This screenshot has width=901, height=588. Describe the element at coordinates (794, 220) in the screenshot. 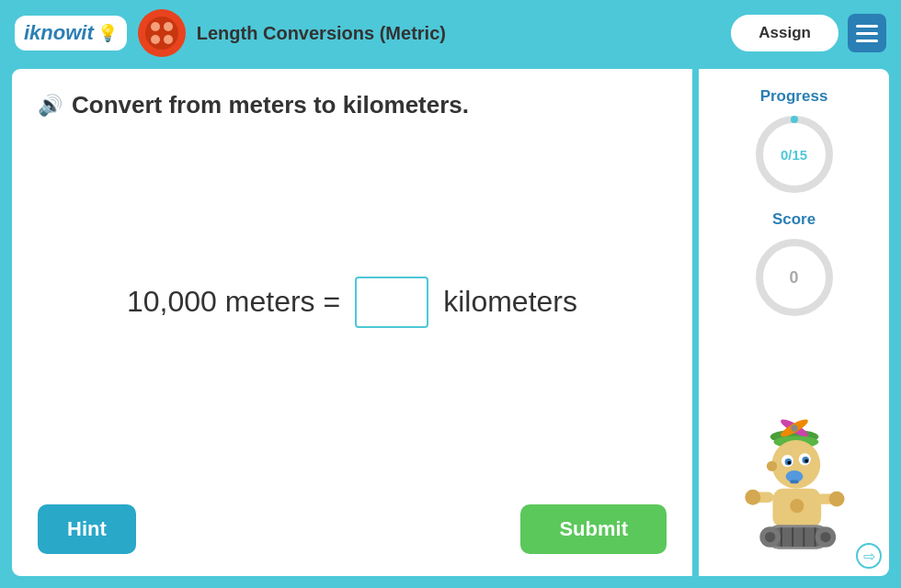

I see `score-label: Score` at that location.